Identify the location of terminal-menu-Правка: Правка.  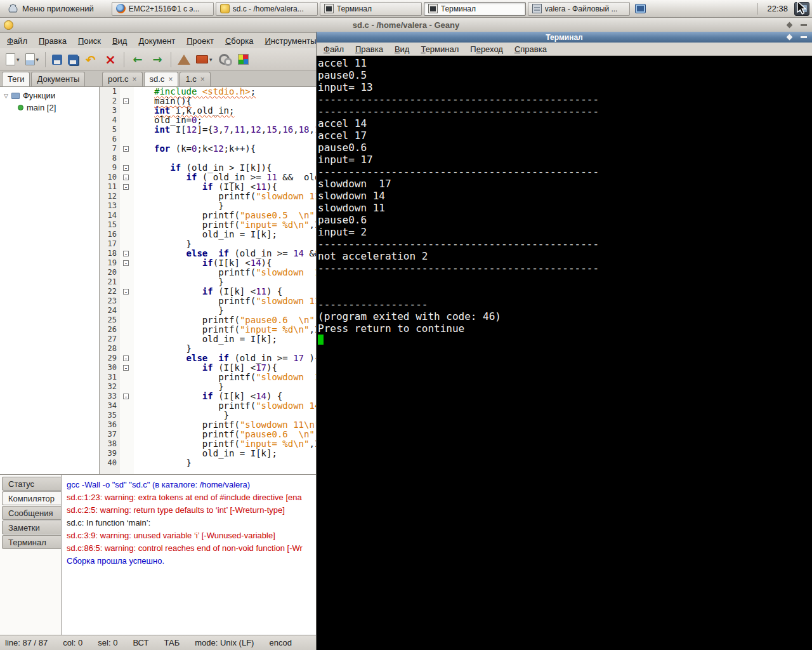
(369, 50).